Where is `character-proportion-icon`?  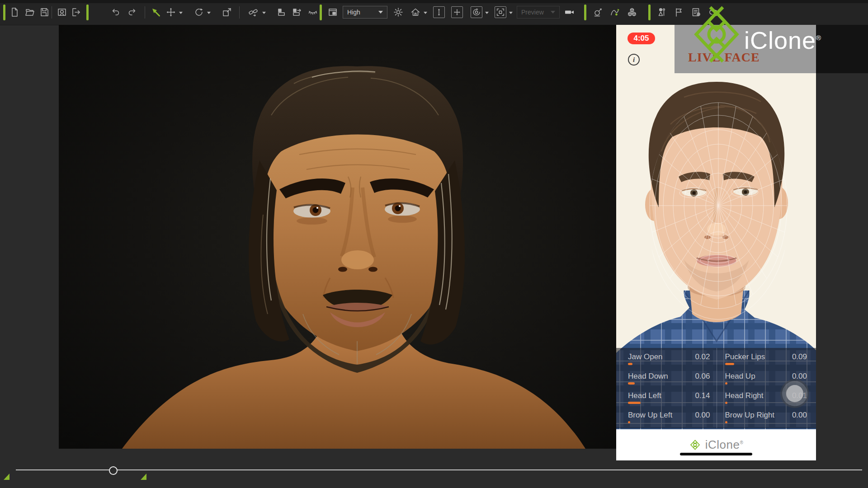
character-proportion-icon is located at coordinates (662, 12).